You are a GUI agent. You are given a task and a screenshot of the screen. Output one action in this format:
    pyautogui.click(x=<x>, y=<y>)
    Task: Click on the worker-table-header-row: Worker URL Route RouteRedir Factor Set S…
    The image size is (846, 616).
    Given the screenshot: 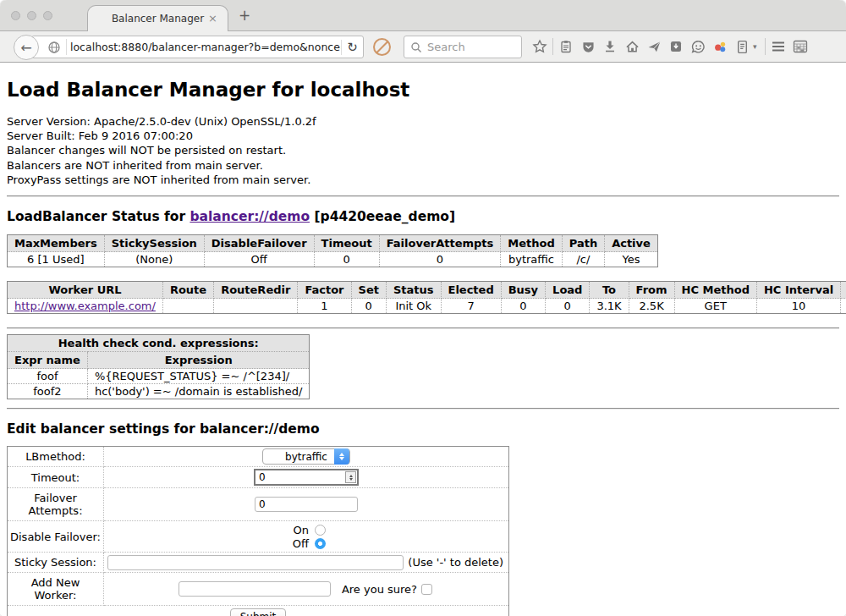 What is the action you would take?
    pyautogui.click(x=426, y=290)
    